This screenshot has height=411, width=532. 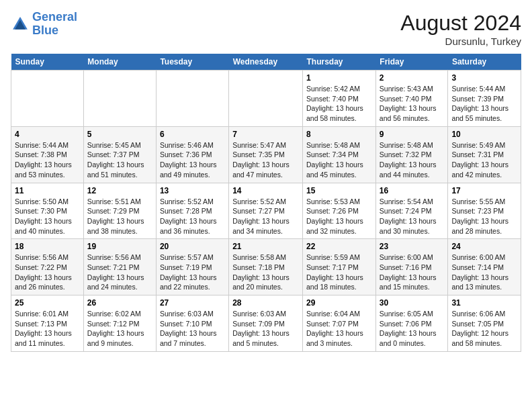 What do you see at coordinates (484, 329) in the screenshot?
I see `day-info: Sunrise: 6:06 AM Sunset: 7:05 PM Dayligh…` at bounding box center [484, 329].